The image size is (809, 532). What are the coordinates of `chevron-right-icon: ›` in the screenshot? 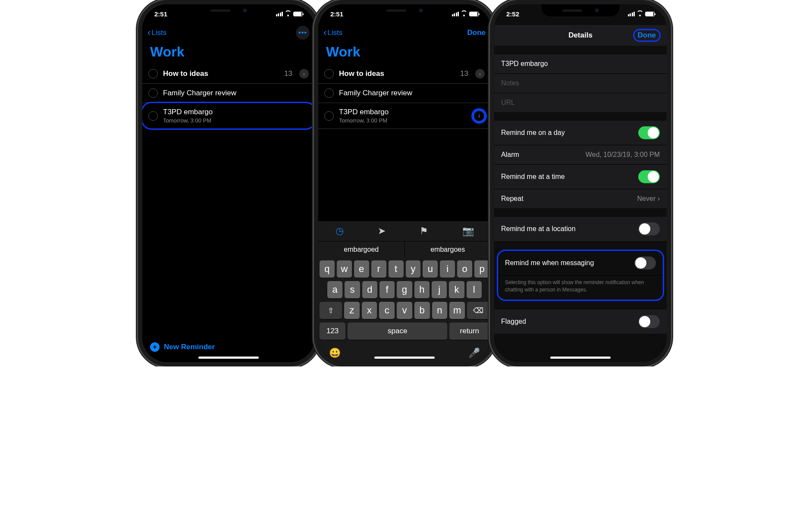 It's located at (304, 74).